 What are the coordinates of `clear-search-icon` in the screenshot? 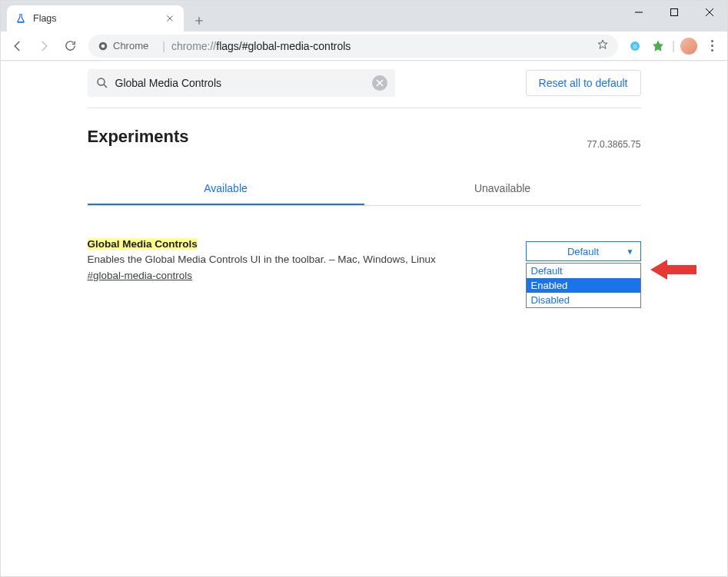 It's located at (380, 83).